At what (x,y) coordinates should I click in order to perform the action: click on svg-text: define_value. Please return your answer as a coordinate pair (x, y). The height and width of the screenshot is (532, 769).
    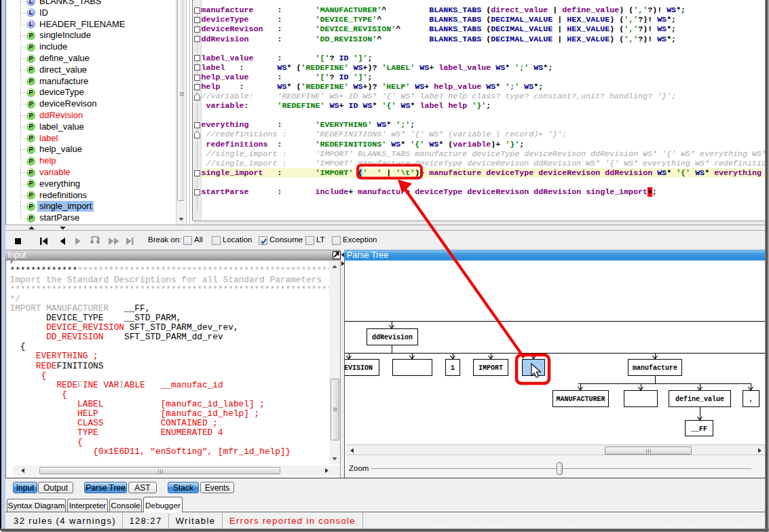
    Looking at the image, I should click on (700, 399).